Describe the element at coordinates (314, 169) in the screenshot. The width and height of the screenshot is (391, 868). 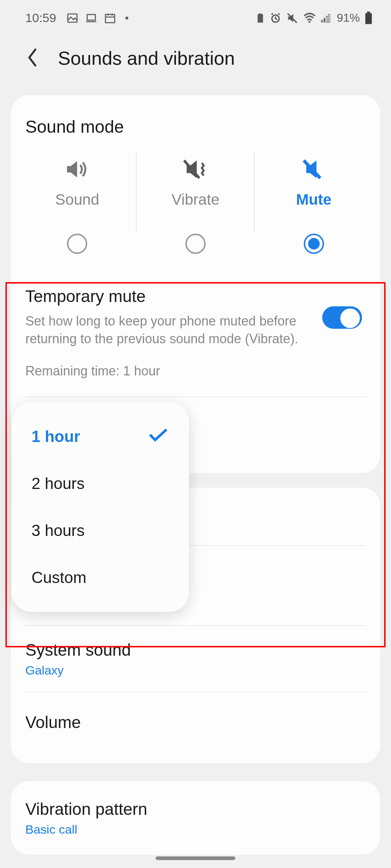
I see `mute-mode-icon` at that location.